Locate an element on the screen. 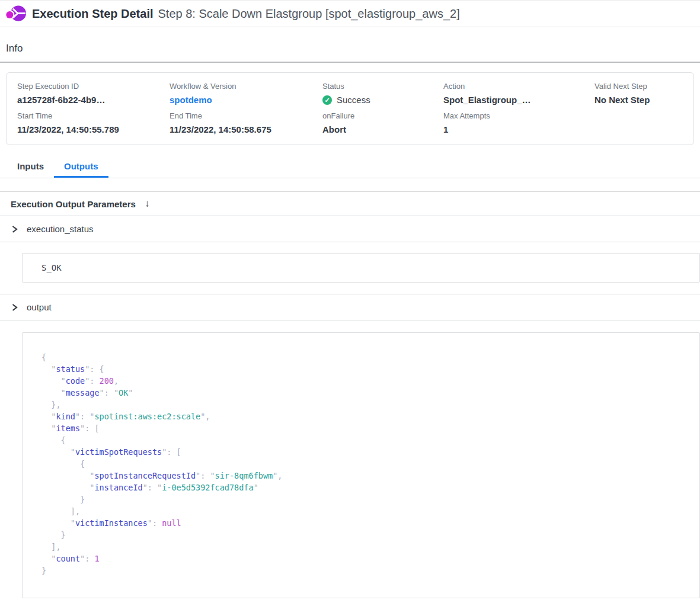 The width and height of the screenshot is (700, 603). page-subtitle: Step 8: Scale Down Elastgroup [spot_elas… is located at coordinates (309, 14).